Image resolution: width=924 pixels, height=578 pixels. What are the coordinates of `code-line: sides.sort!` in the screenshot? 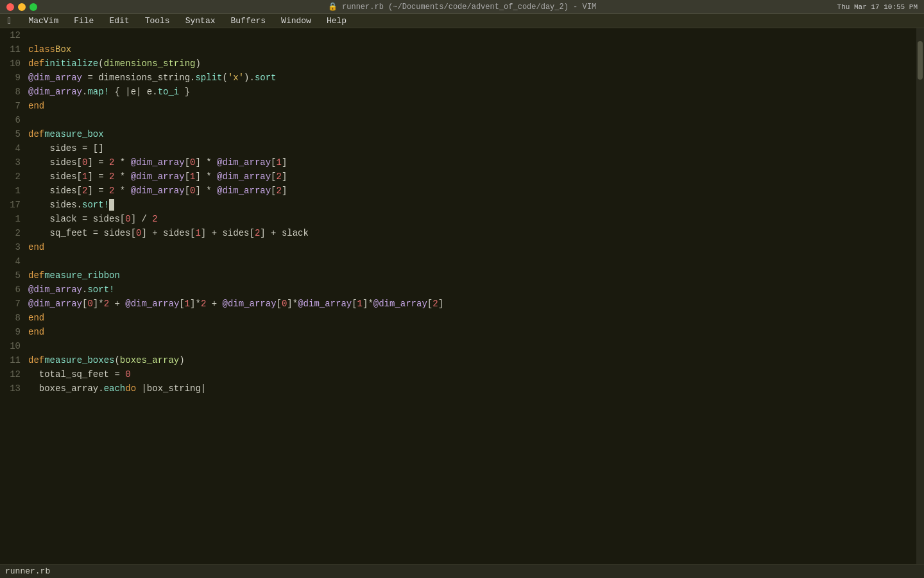 It's located at (472, 205).